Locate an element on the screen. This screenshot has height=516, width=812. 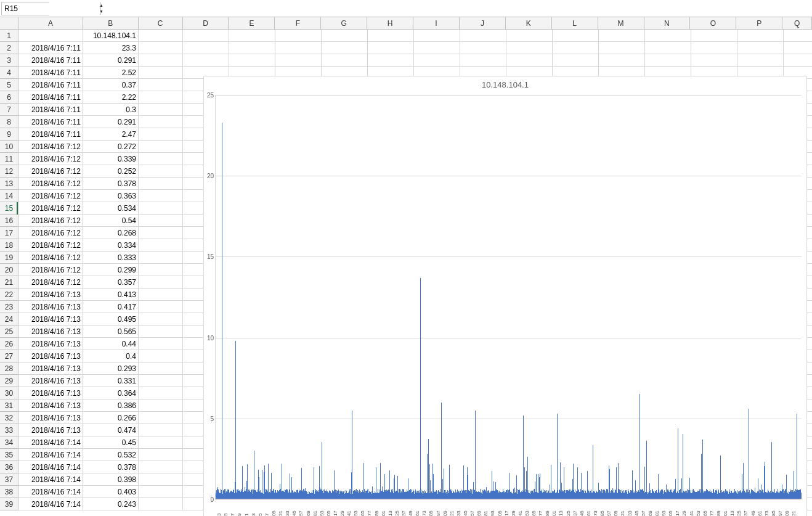
cell: 0.331 is located at coordinates (111, 381).